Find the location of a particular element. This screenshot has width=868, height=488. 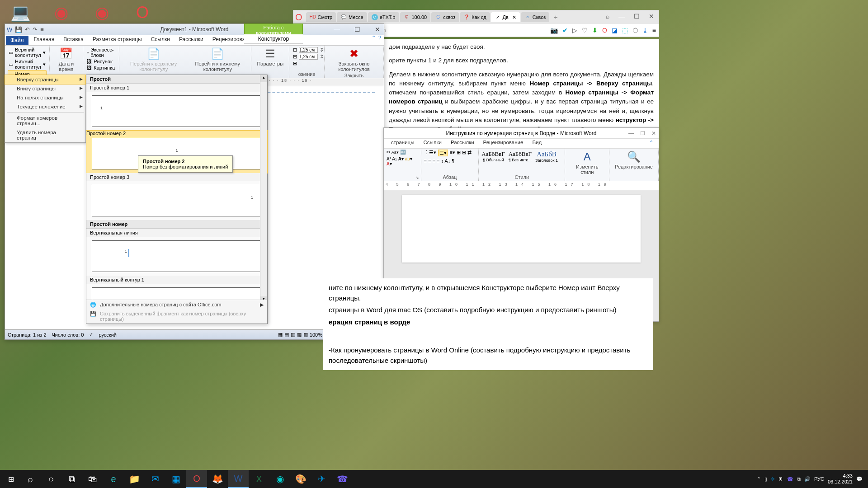

viber-icon: ☎ is located at coordinates (342, 479).